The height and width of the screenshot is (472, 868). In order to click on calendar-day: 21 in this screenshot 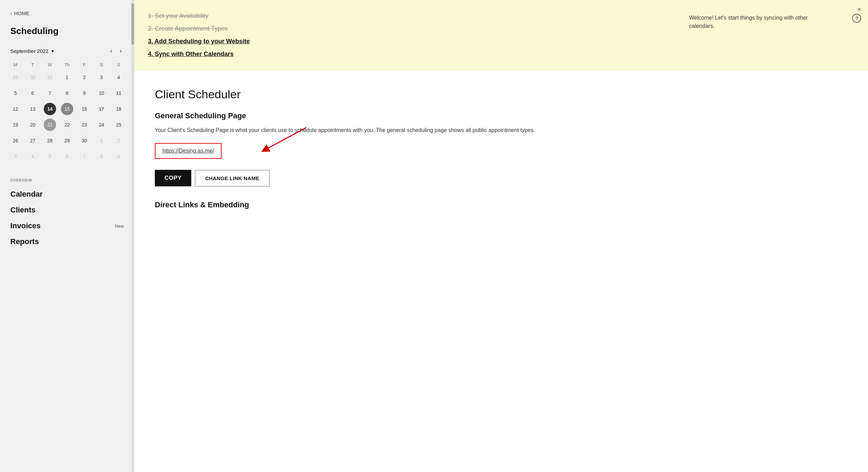, I will do `click(50, 125)`.